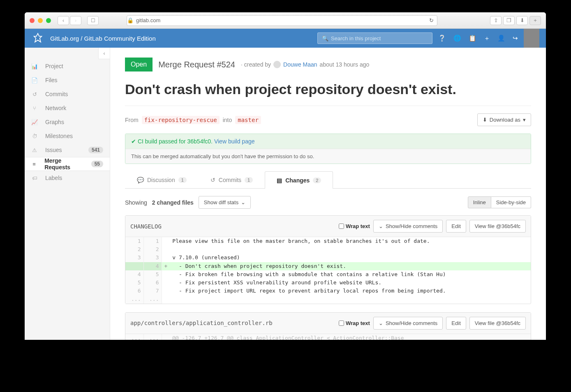  Describe the element at coordinates (162, 180) in the screenshot. I see `tab-discussion: 💬 Discussion 1` at that location.